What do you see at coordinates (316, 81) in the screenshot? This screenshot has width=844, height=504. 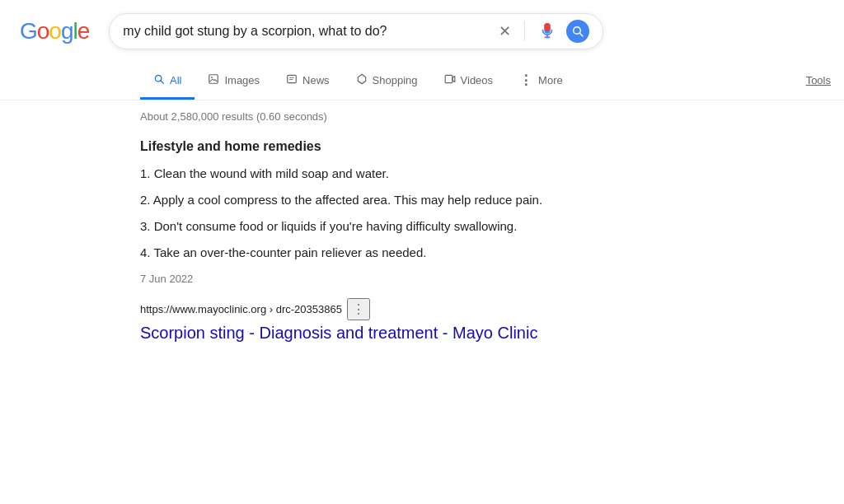 I see `nav-news-label: News` at bounding box center [316, 81].